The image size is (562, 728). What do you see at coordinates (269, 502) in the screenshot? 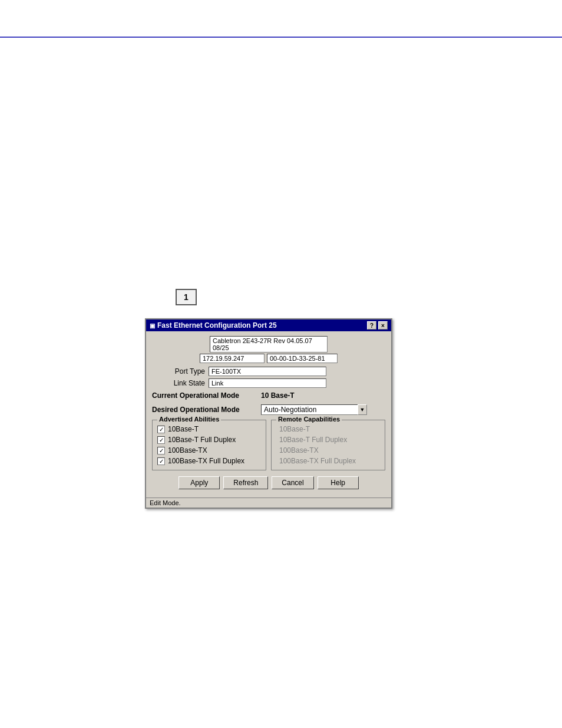
I see `status-bar: Edit Mode.` at bounding box center [269, 502].